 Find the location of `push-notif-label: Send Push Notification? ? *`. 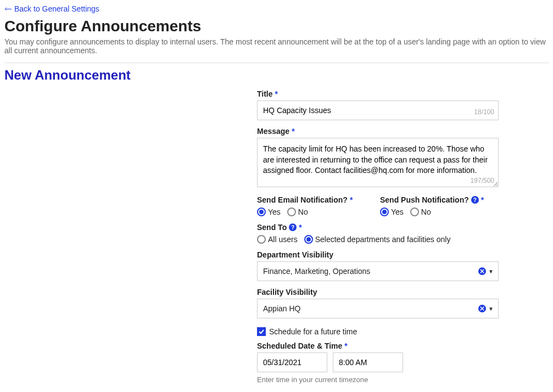

push-notif-label: Send Push Notification? ? * is located at coordinates (439, 200).